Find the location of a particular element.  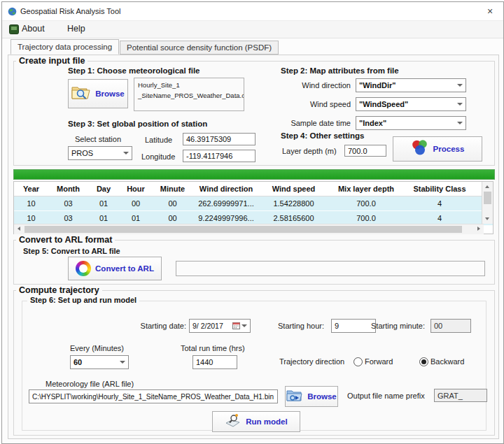

group-title-compute: Compute trajectory is located at coordinates (59, 290).